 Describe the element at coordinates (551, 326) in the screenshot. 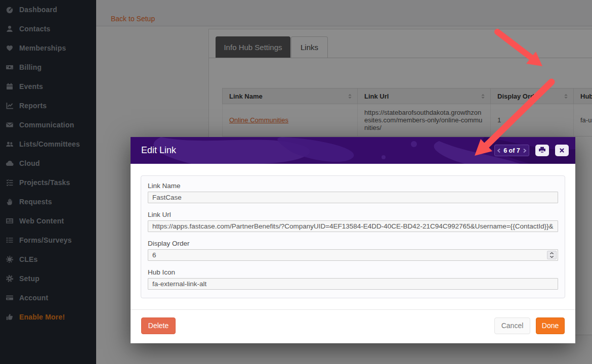

I see `done-button: Done` at that location.